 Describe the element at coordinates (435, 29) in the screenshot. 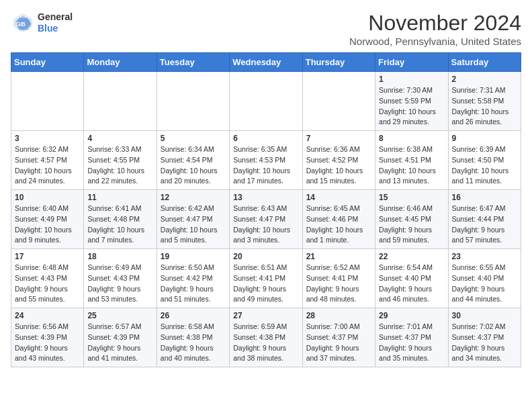

I see `title-block: November 2024 Norwood, Pennsylvania, Uni…` at that location.